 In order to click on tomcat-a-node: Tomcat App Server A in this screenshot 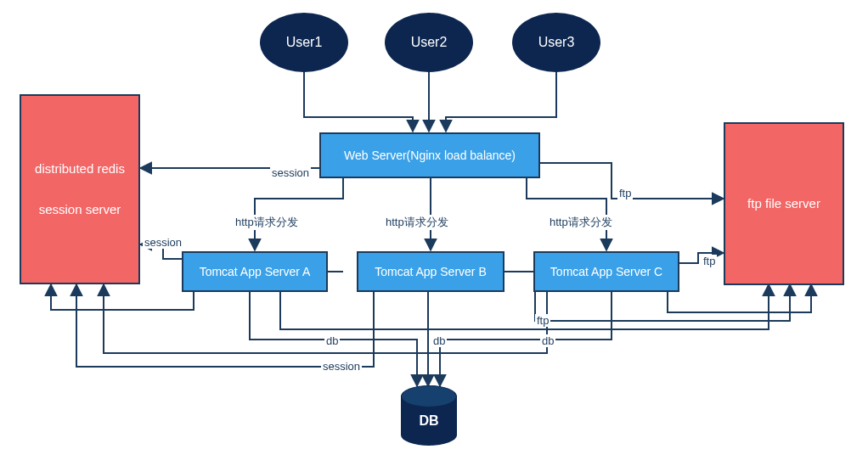, I will do `click(255, 272)`.